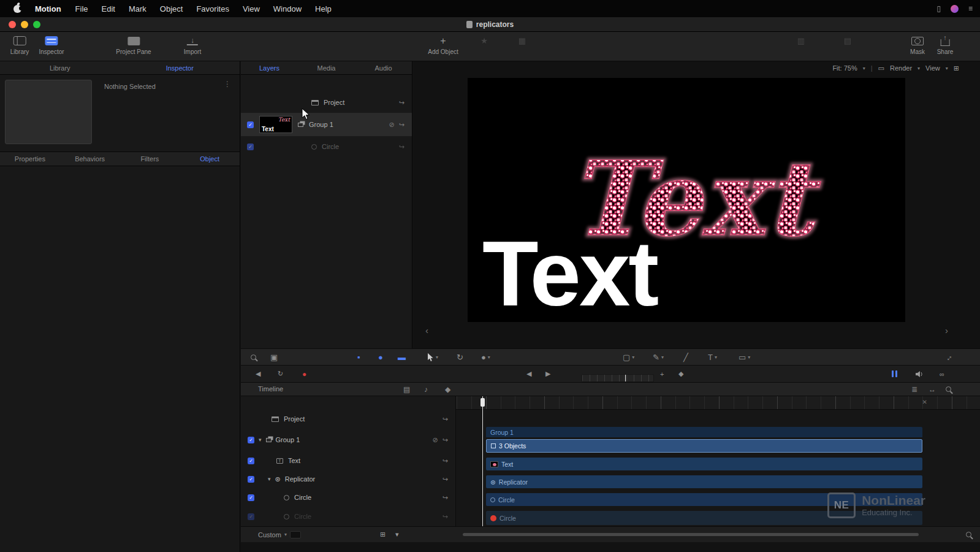  Describe the element at coordinates (326, 147) in the screenshot. I see `layers-row-circle: ✓ Circle ↪` at that location.